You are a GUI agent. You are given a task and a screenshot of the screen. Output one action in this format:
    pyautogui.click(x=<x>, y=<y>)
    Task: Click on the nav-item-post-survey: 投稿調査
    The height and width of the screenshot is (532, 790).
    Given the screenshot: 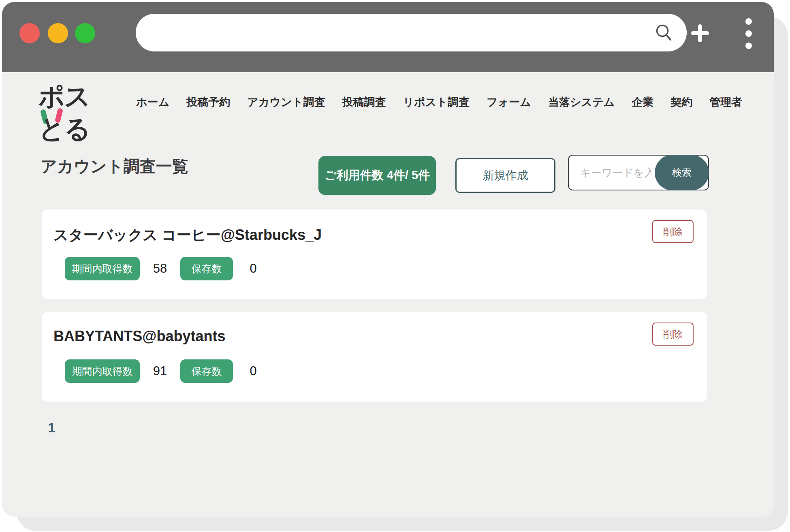 What is the action you would take?
    pyautogui.click(x=364, y=102)
    